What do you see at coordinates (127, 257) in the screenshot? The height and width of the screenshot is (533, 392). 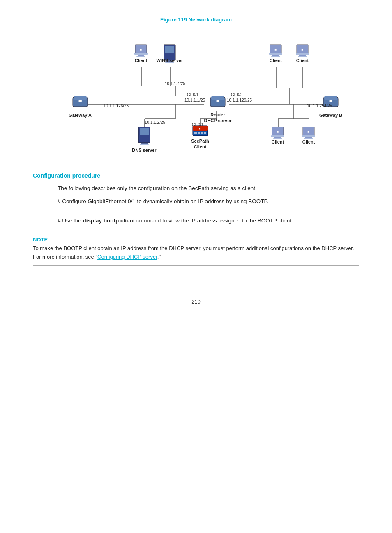 I see `note-link: Configuring DHCP server` at bounding box center [127, 257].